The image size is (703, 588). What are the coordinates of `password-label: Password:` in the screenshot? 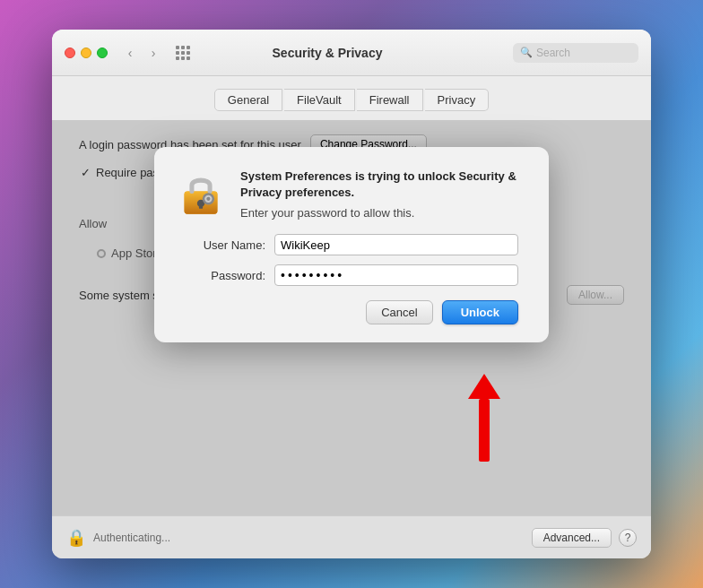 It's located at (225, 276).